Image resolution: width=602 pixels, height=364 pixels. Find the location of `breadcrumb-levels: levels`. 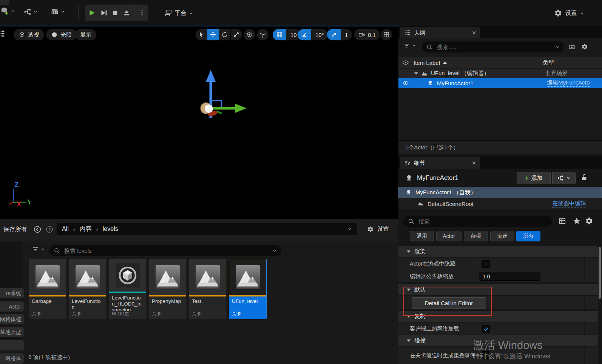

breadcrumb-levels: levels is located at coordinates (110, 229).